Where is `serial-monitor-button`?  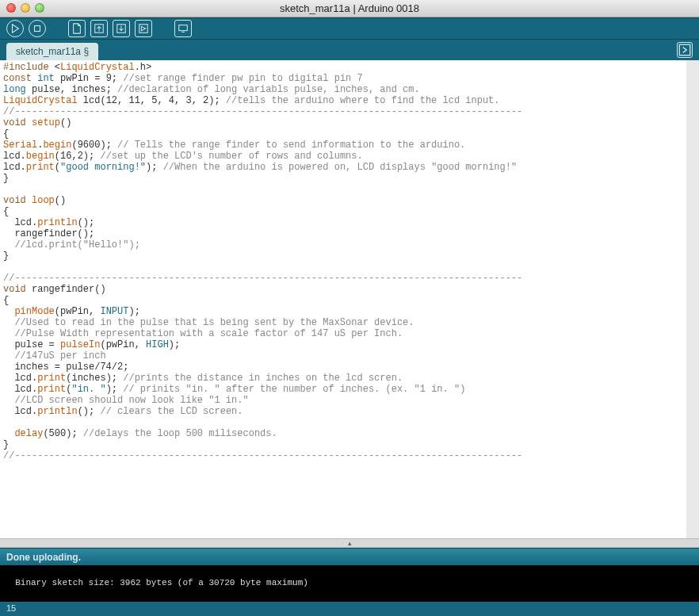 serial-monitor-button is located at coordinates (183, 29).